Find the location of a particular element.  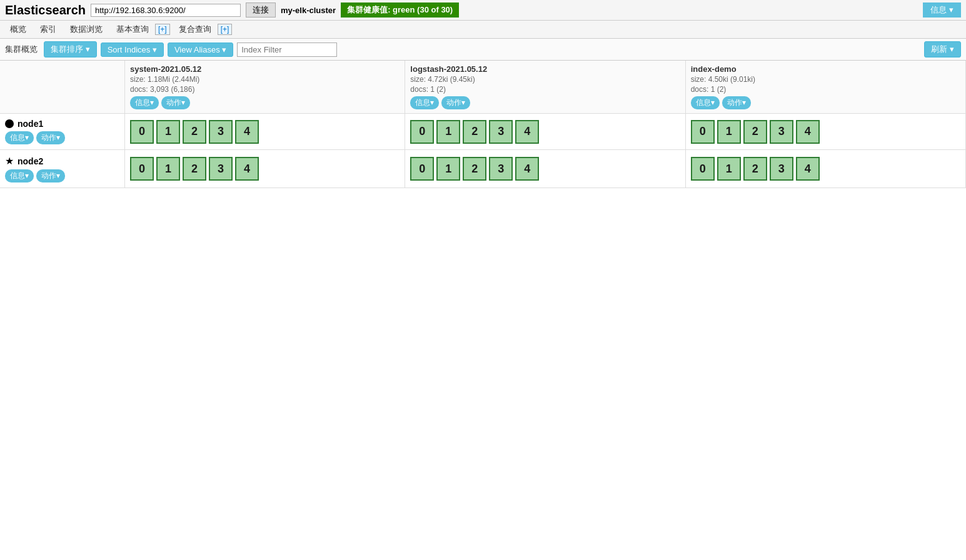

shard-n1s1: 1 is located at coordinates (168, 132).